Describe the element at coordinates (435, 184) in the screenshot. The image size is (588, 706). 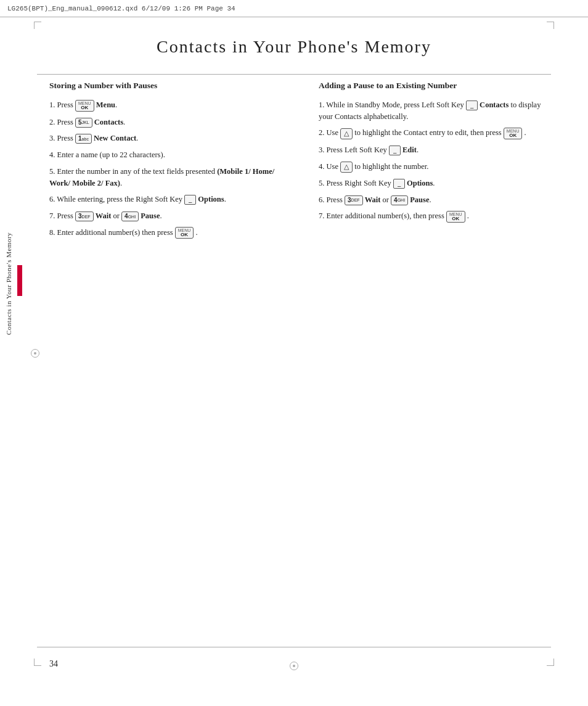
I see `right-step-5: 5. Press Right Soft Key ⎯ Options.` at that location.